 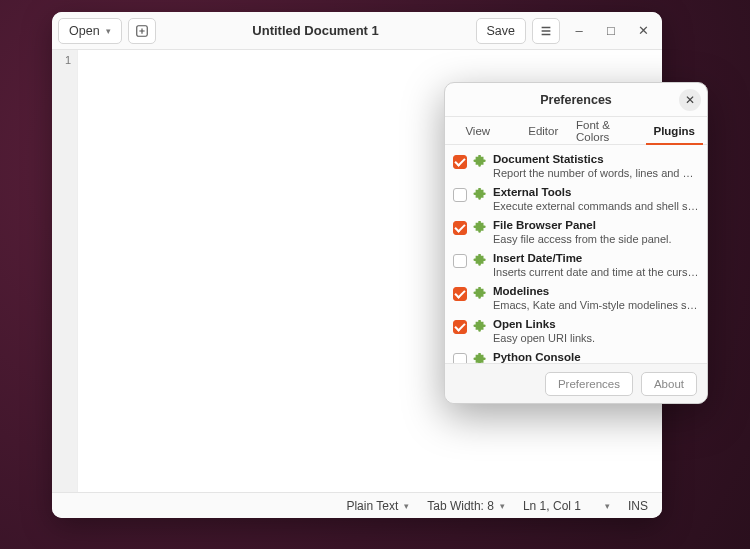 What do you see at coordinates (576, 254) in the screenshot?
I see `plugin-list: Document StatisticsReport the number of …` at bounding box center [576, 254].